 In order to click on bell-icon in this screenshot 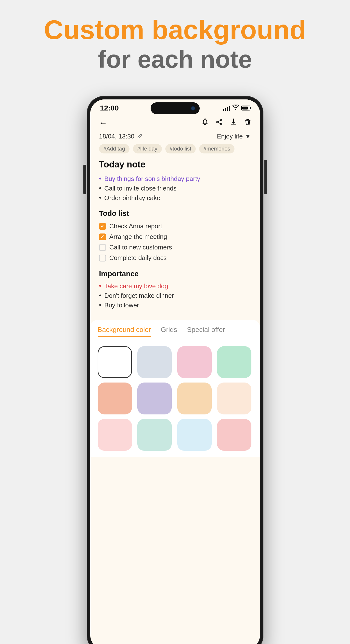, I will do `click(205, 123)`.